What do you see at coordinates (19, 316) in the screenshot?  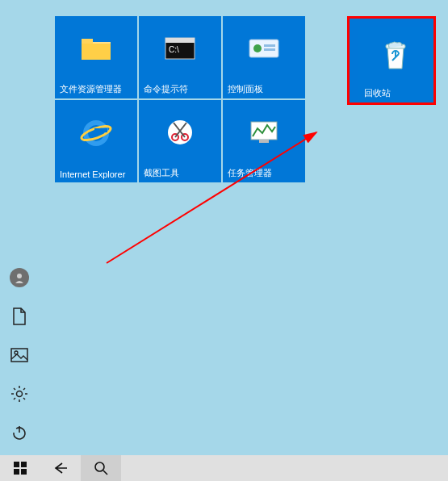 I see `documents-button` at bounding box center [19, 316].